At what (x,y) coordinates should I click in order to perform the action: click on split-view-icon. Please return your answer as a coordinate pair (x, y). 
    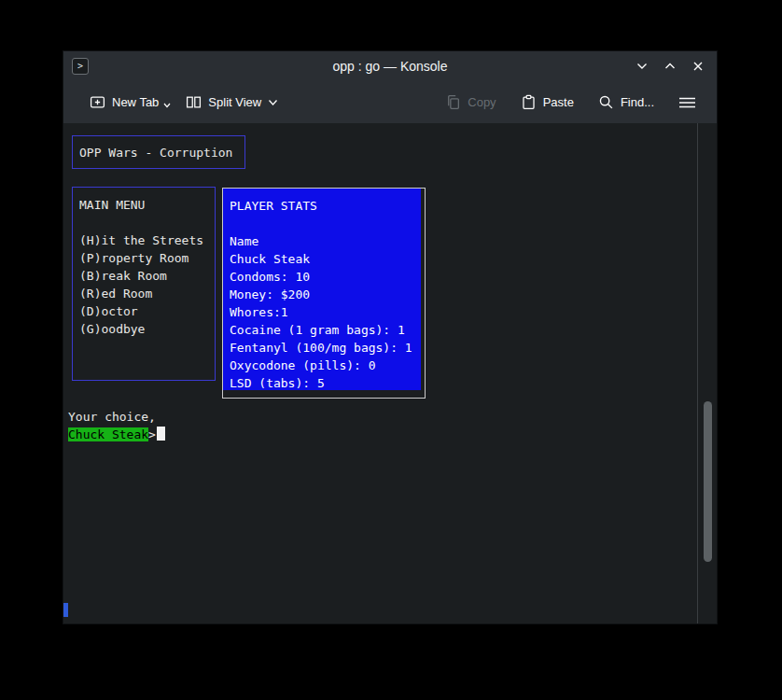
    Looking at the image, I should click on (194, 103).